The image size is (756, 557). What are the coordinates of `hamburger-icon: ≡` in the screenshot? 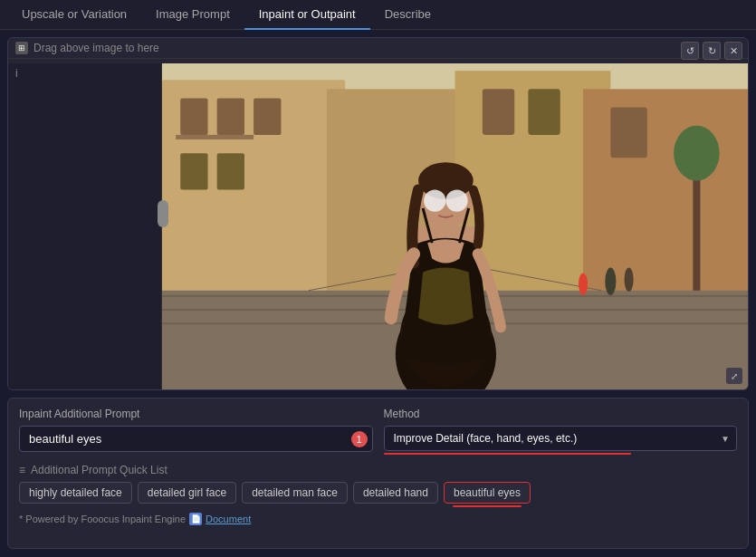 It's located at (22, 470).